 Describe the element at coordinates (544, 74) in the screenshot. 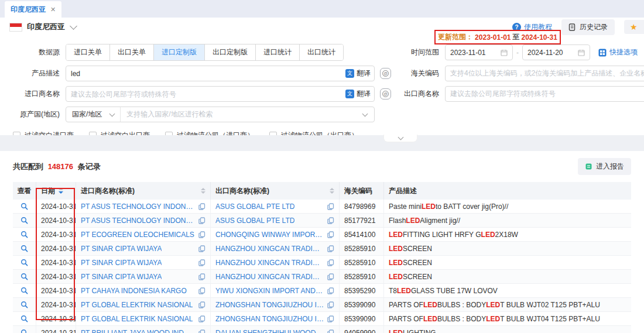

I see `hs-code-input: 支持4位以上海关编码，或2位海关编码加上产品描述、企业名称的任意信息` at that location.